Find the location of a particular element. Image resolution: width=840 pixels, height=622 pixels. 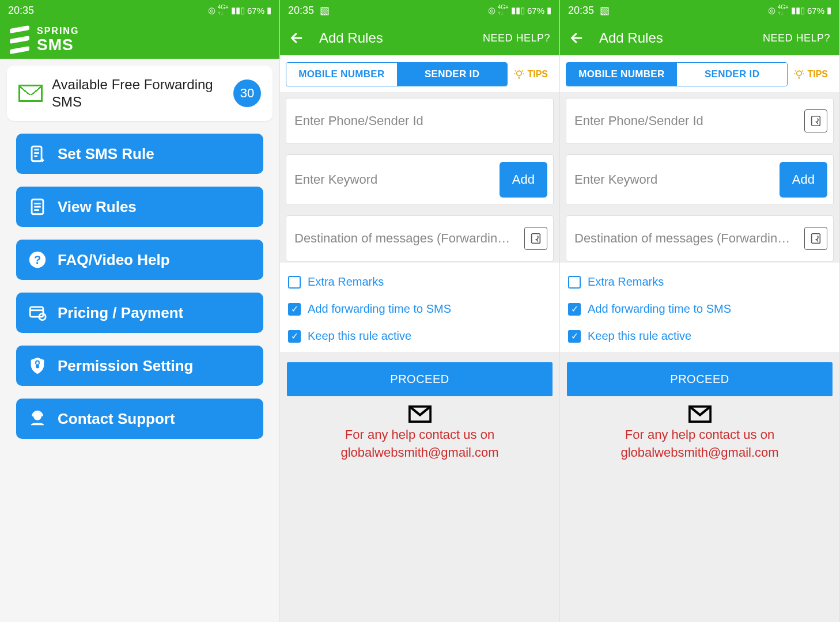

tabs-row: MOBILE NUMBER SENDER ID TIPS is located at coordinates (699, 74).